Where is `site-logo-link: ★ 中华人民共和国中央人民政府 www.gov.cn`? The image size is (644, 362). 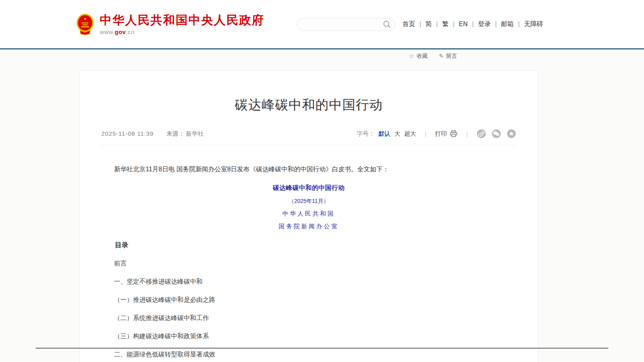 site-logo-link: ★ 中华人民共和国中央人民政府 www.gov.cn is located at coordinates (170, 25).